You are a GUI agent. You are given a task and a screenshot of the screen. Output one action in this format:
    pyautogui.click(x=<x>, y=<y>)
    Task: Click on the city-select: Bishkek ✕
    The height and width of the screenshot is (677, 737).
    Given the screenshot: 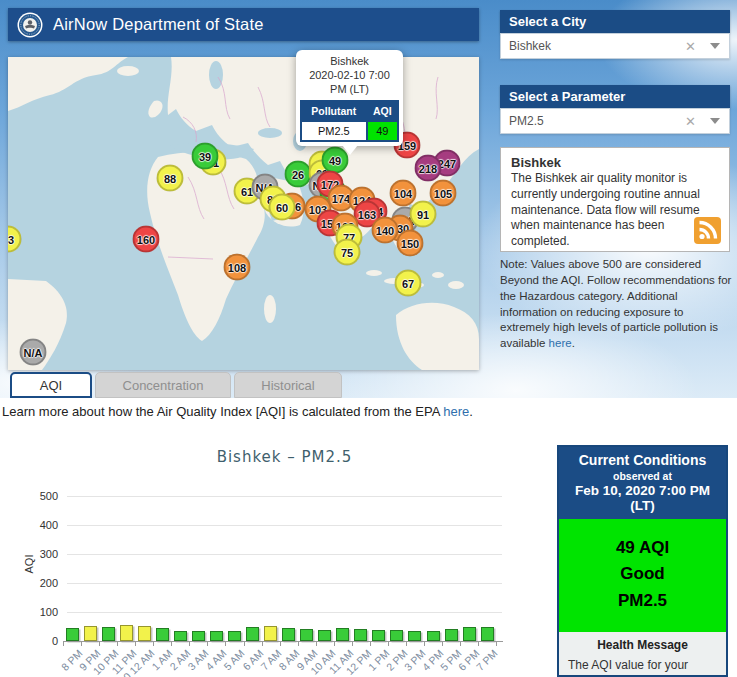 What is the action you would take?
    pyautogui.click(x=615, y=46)
    